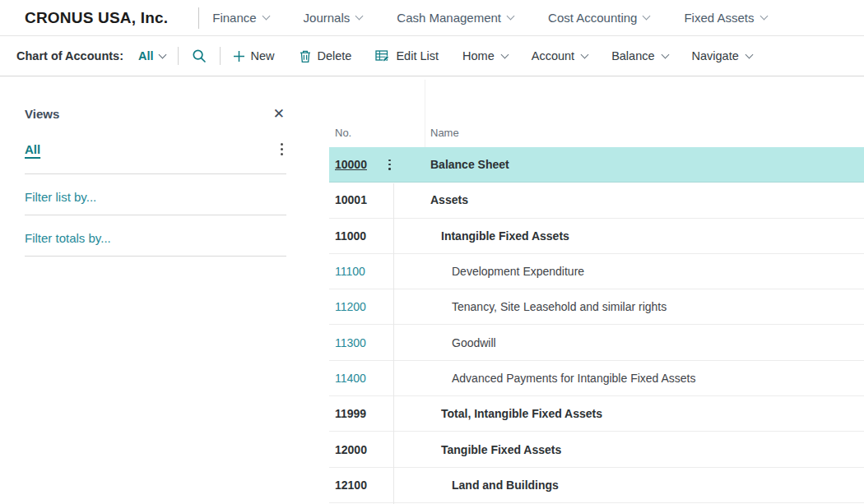  I want to click on nav-item-finance: Finance, so click(240, 18).